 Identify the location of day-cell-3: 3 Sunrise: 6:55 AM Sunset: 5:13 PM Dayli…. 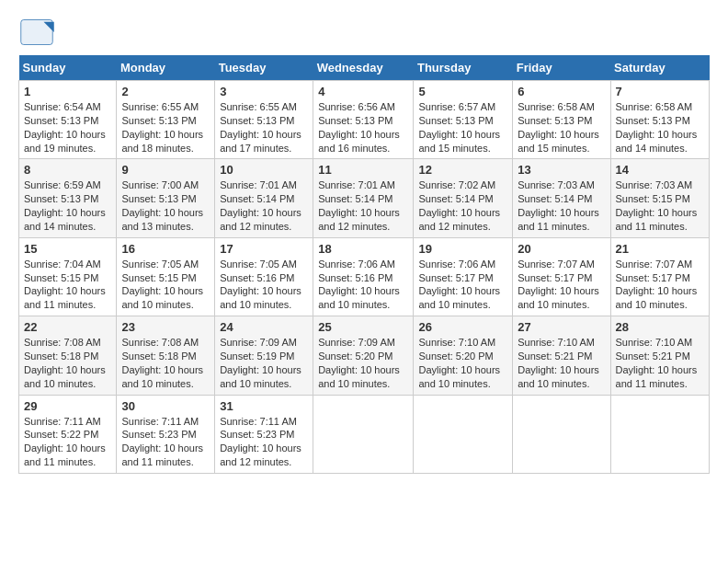
(265, 120).